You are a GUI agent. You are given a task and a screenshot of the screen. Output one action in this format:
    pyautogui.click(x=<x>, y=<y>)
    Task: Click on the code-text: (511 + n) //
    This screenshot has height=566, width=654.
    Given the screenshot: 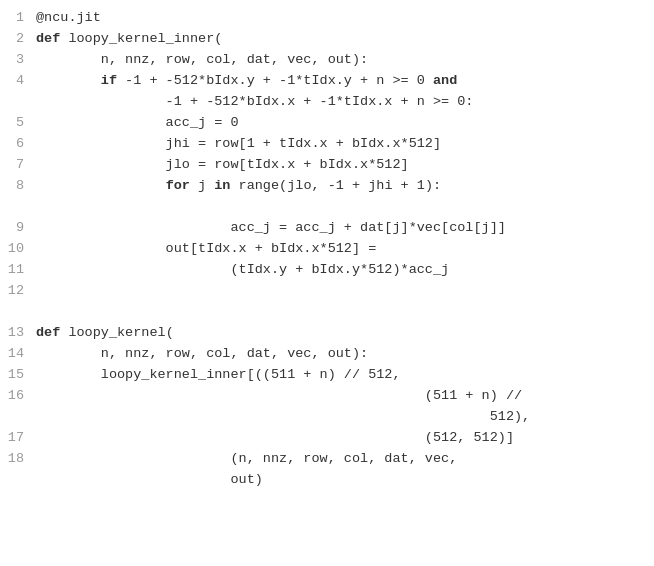 What is the action you would take?
    pyautogui.click(x=279, y=396)
    